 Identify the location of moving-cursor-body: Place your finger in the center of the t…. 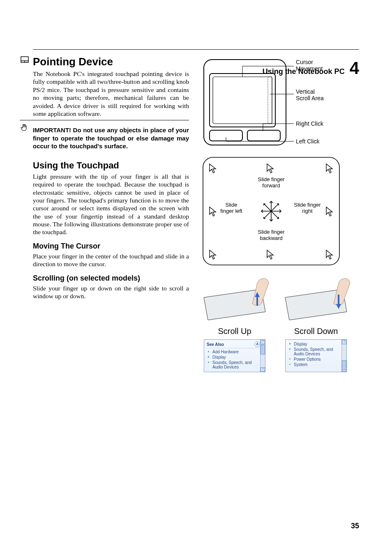
(111, 260).